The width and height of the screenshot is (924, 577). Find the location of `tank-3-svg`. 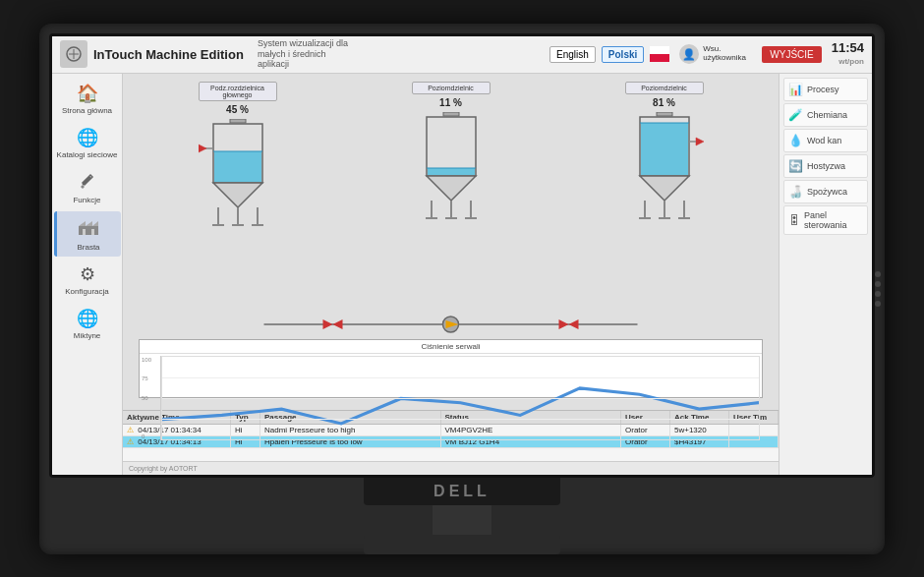

tank-3-svg is located at coordinates (664, 166).